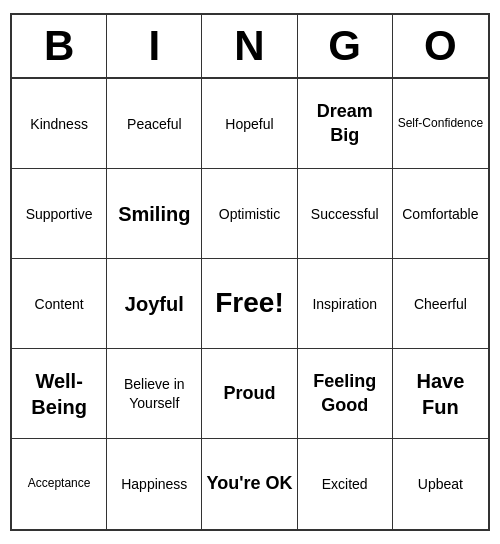 The image size is (500, 544). I want to click on bingo-cell: Joyful, so click(154, 304).